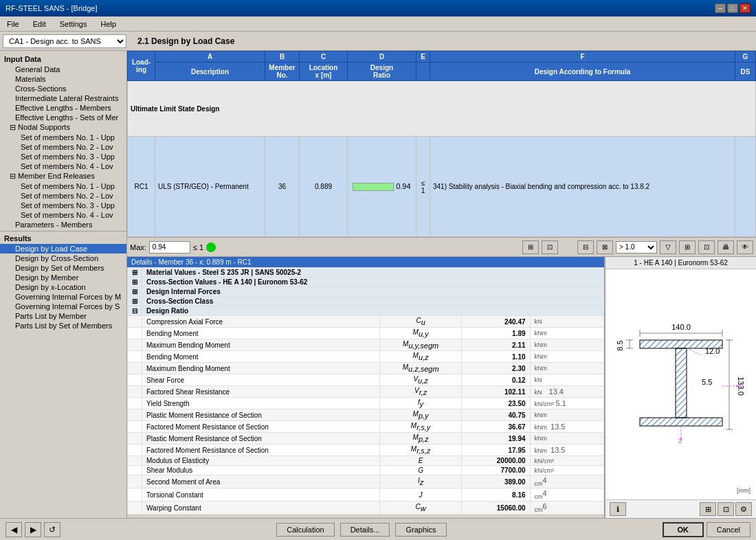 The width and height of the screenshot is (756, 540). What do you see at coordinates (744, 509) in the screenshot?
I see `graphic-settings-btn: ⚙` at bounding box center [744, 509].